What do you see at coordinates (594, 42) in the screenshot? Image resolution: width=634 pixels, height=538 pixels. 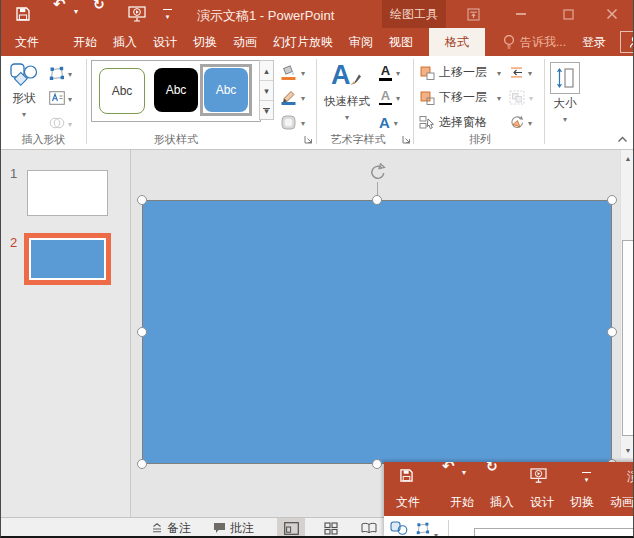 I see `sign-in-button: 登录` at bounding box center [594, 42].